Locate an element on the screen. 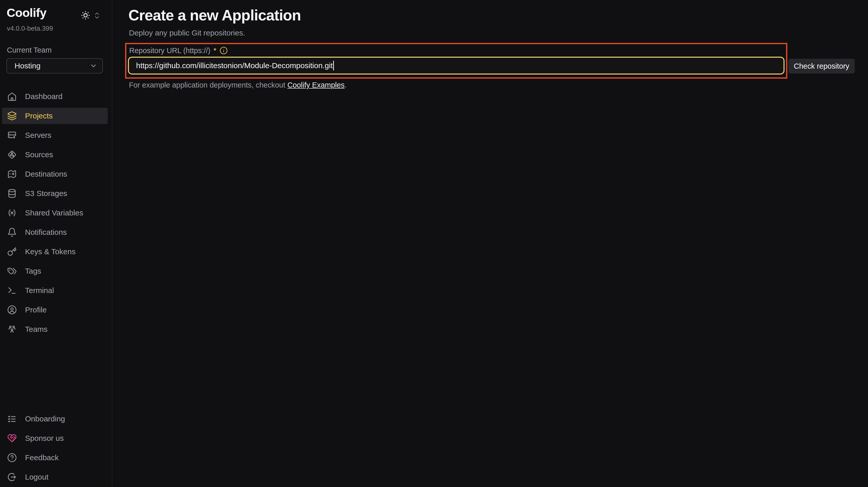 The image size is (868, 487). sidebar: Coolify v4.0.0-beta.399 Current Team Hos… is located at coordinates (56, 244).